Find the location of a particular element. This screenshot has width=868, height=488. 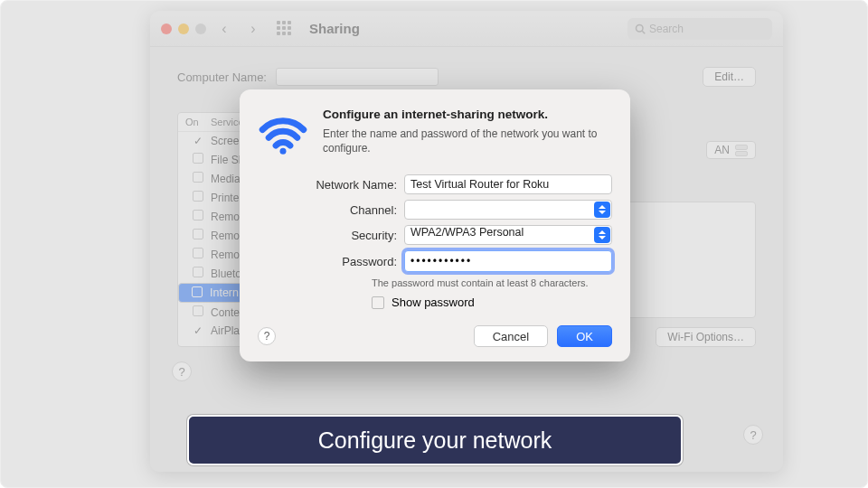

search-placeholder: Search is located at coordinates (666, 29).